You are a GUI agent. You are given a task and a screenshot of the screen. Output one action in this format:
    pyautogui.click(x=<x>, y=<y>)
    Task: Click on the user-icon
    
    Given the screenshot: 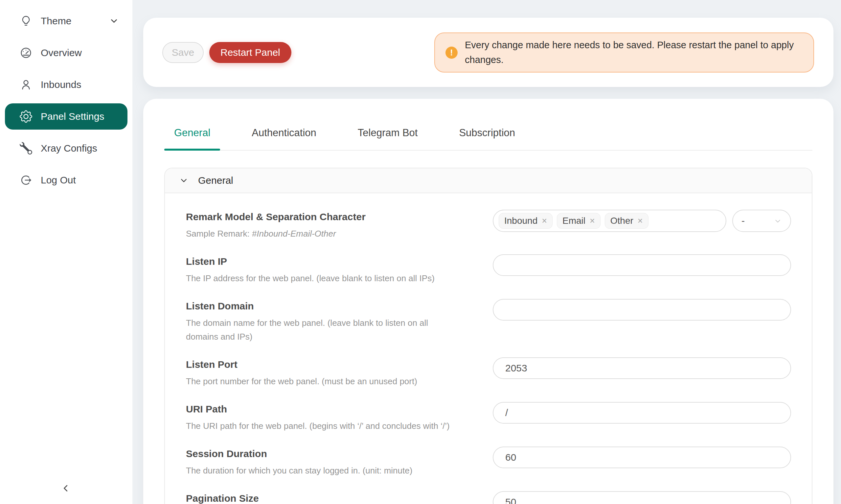 What is the action you would take?
    pyautogui.click(x=26, y=85)
    